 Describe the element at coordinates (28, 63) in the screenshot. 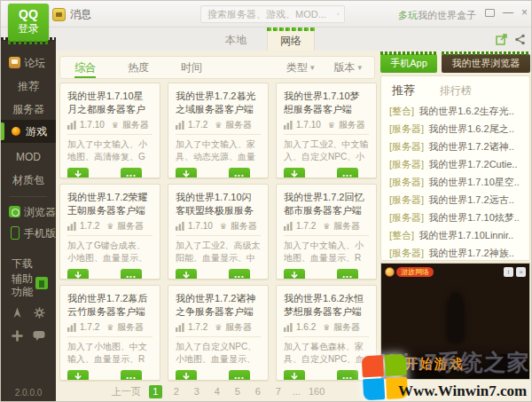

I see `sidebar-item-forum: 论坛` at that location.